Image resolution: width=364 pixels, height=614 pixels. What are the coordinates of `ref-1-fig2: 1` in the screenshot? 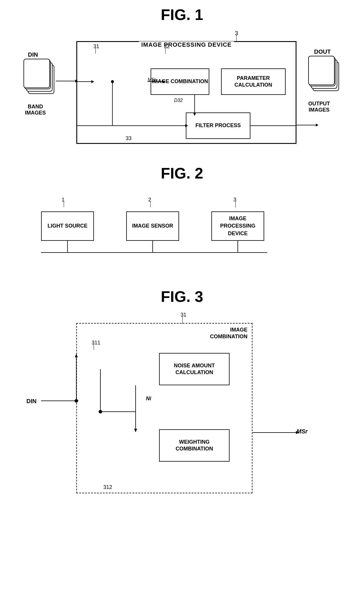 It's located at (63, 200).